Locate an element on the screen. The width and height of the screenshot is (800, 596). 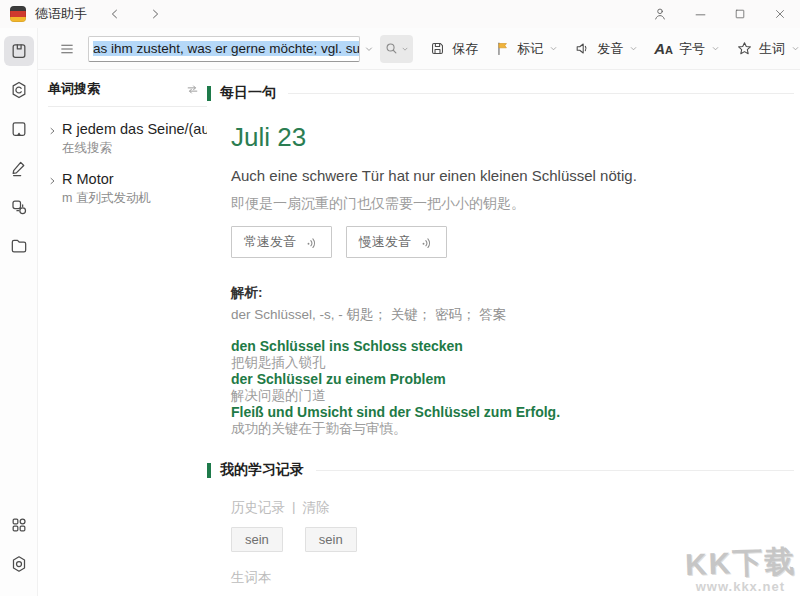
pronunciation-buttons: 常速发音 慢速发音 is located at coordinates (510, 242).